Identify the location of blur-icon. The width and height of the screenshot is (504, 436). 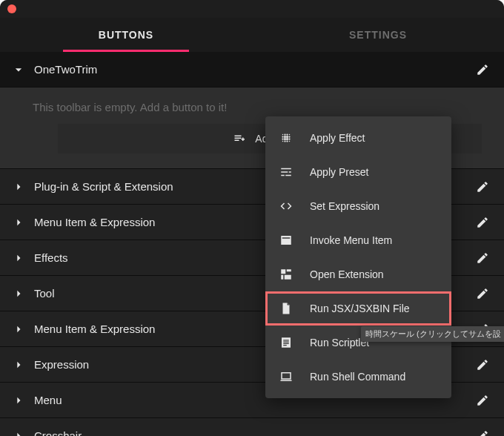
(286, 138).